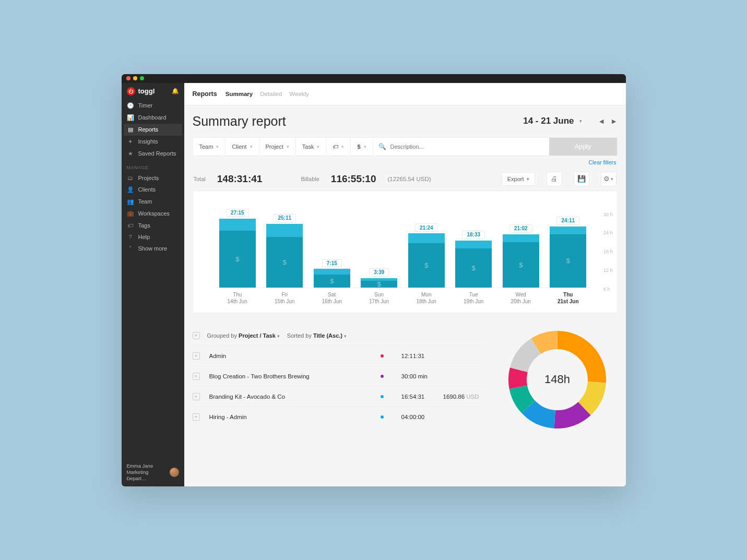  Describe the element at coordinates (335, 147) in the screenshot. I see `tag-icon: 🏷` at that location.